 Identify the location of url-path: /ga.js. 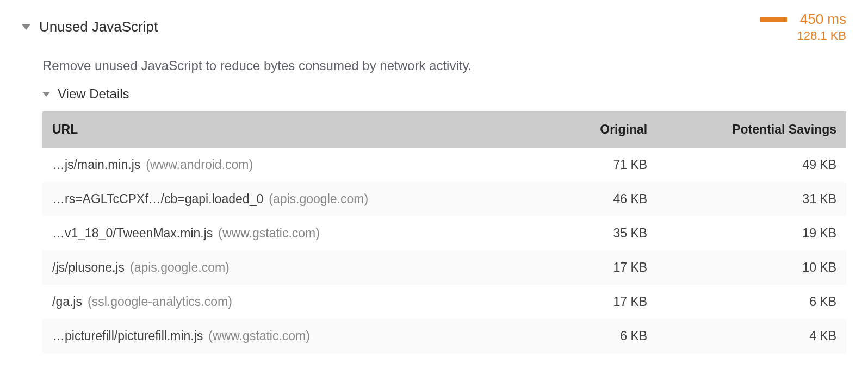
(67, 302).